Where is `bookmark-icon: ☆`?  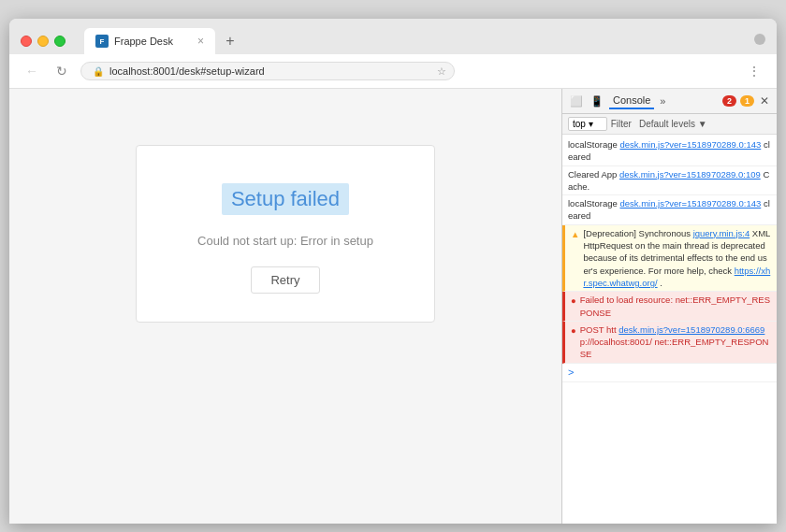 bookmark-icon: ☆ is located at coordinates (442, 71).